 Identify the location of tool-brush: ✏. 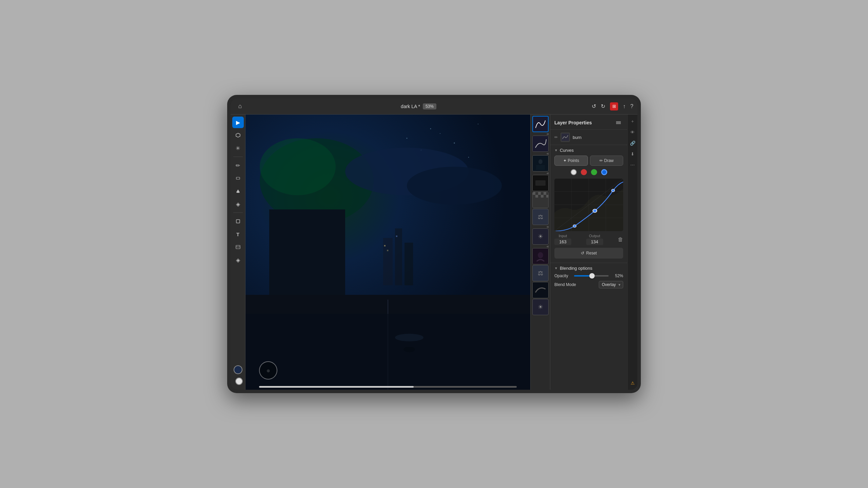
(238, 165).